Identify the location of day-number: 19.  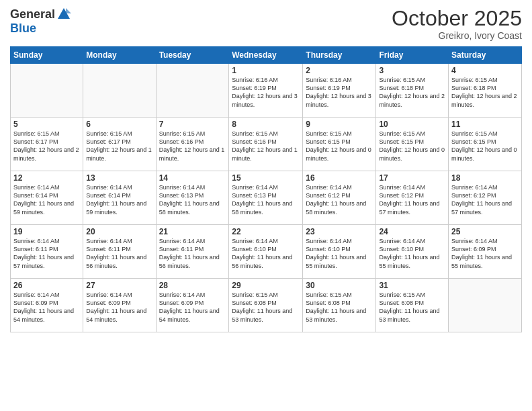
(47, 232).